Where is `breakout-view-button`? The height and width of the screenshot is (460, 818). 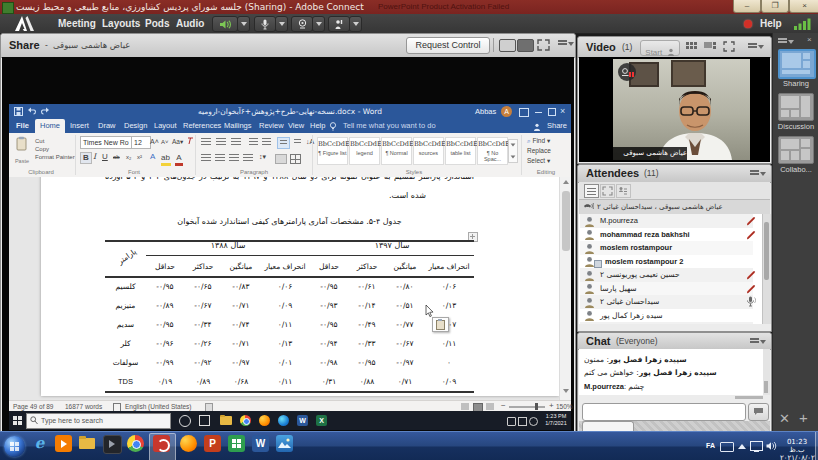
breakout-view-button is located at coordinates (608, 191).